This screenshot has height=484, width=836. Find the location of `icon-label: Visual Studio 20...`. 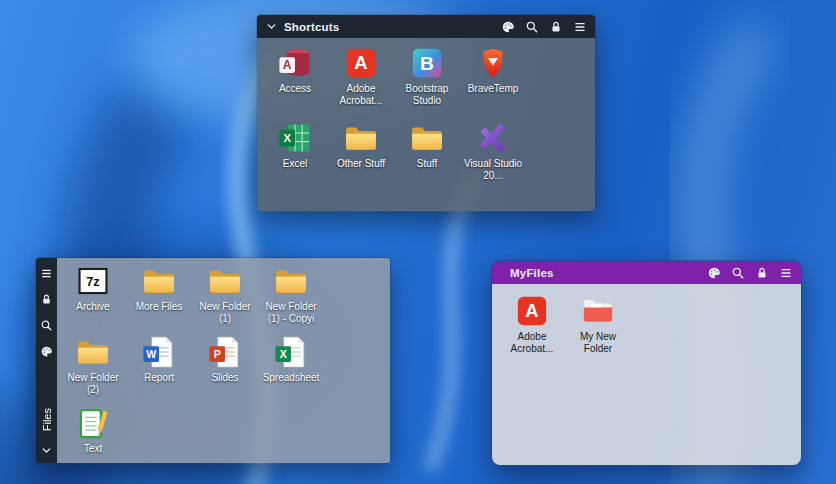

icon-label: Visual Studio 20... is located at coordinates (493, 170).